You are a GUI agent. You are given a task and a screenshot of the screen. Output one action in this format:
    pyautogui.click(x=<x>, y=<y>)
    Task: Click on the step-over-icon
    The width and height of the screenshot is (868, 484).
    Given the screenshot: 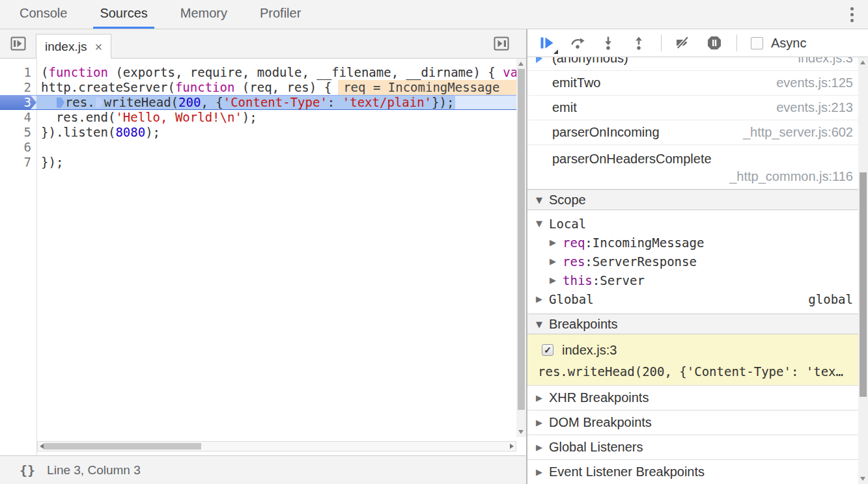 What is the action you would take?
    pyautogui.click(x=578, y=43)
    